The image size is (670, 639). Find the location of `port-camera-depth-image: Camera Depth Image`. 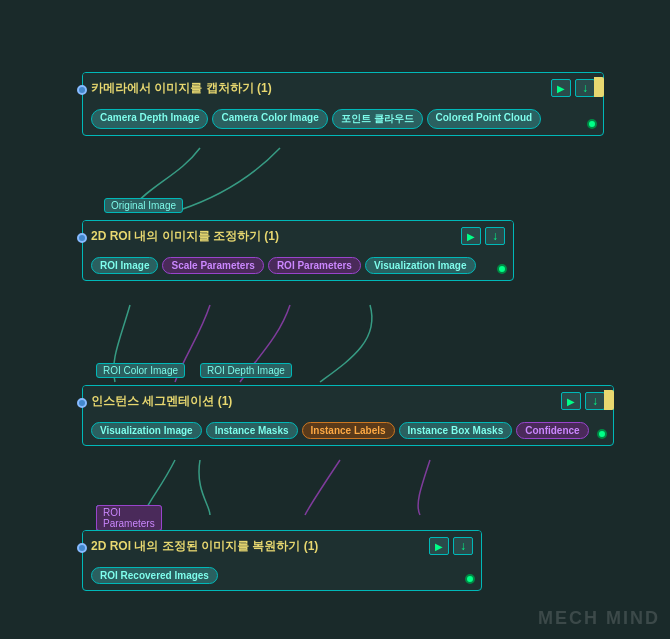

port-camera-depth-image: Camera Depth Image is located at coordinates (150, 119).